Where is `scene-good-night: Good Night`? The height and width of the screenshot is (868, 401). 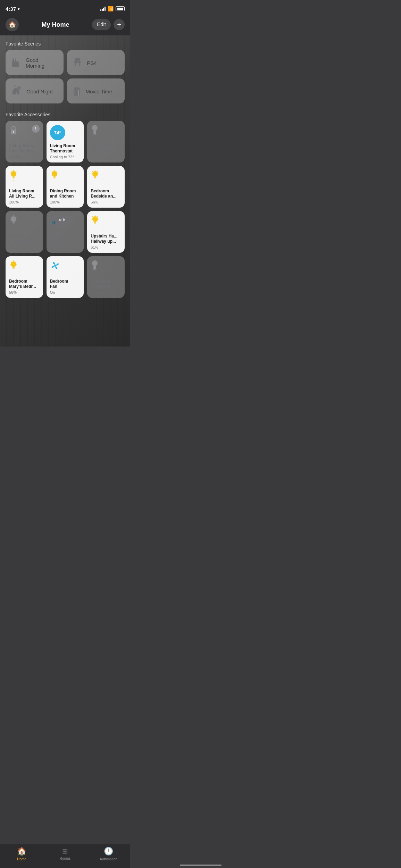 scene-good-night: Good Night is located at coordinates (35, 91).